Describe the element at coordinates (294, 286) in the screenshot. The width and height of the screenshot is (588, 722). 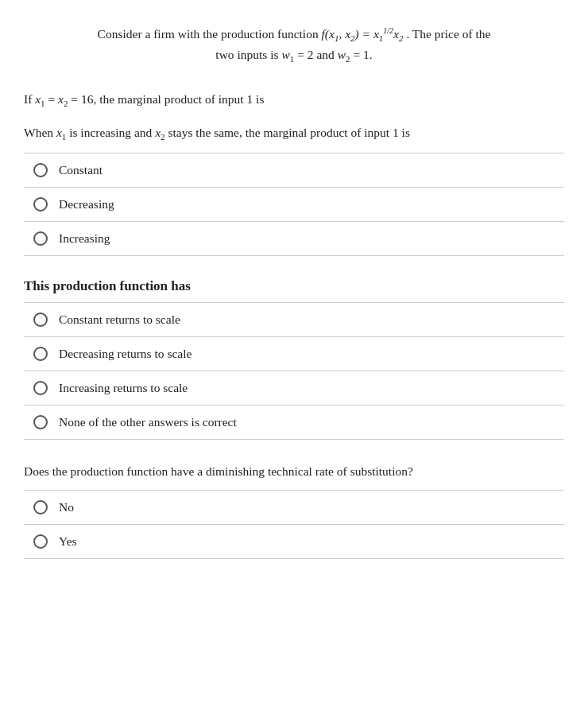
I see `section-heading: This production function has` at that location.